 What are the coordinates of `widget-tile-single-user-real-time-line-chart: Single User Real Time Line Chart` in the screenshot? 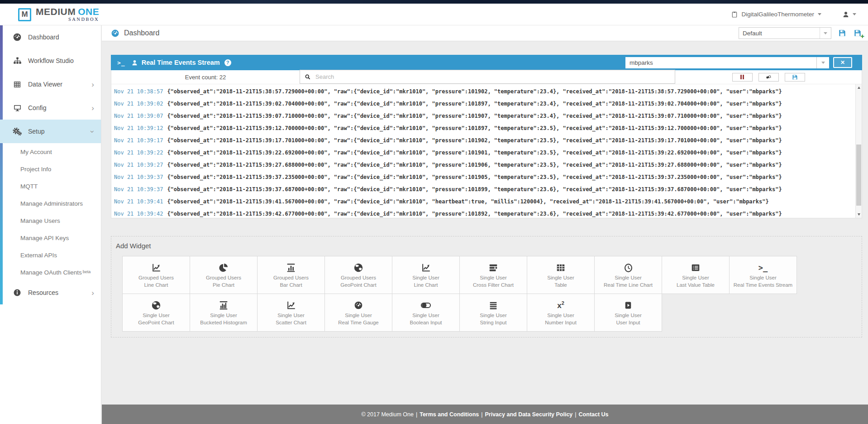 It's located at (628, 275).